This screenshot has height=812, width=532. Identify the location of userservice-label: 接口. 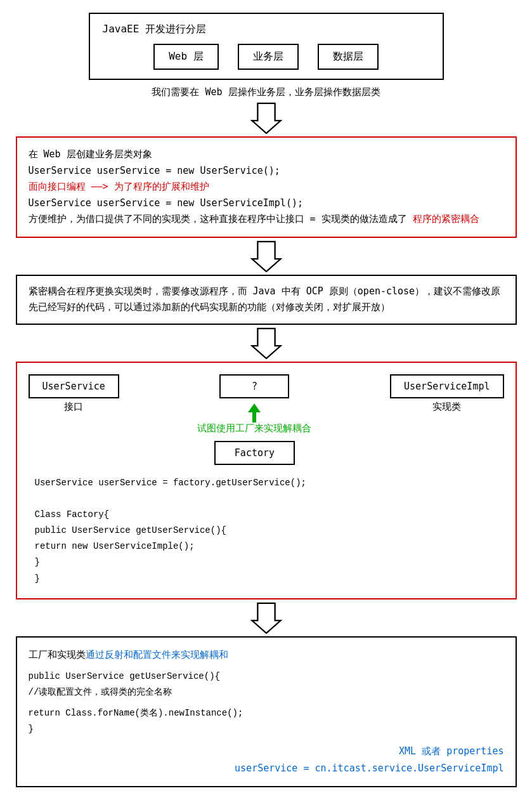
(74, 407).